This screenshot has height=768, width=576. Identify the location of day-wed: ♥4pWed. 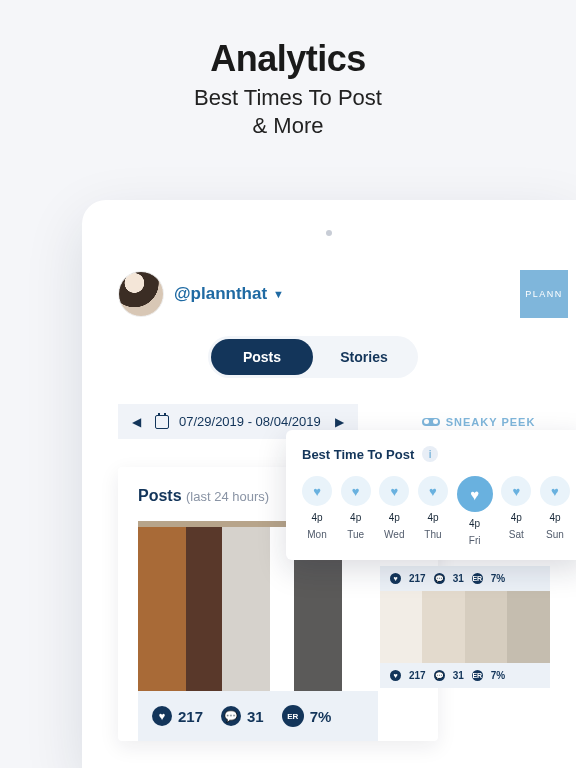
(394, 511).